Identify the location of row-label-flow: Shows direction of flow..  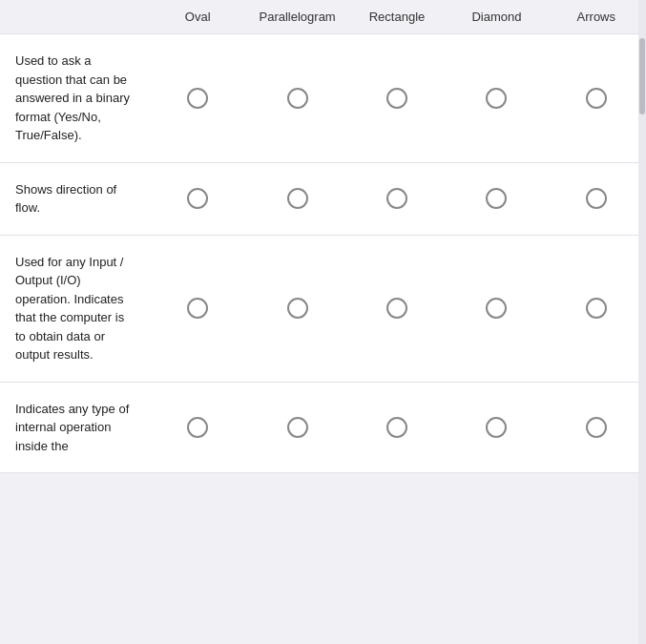
(74, 198).